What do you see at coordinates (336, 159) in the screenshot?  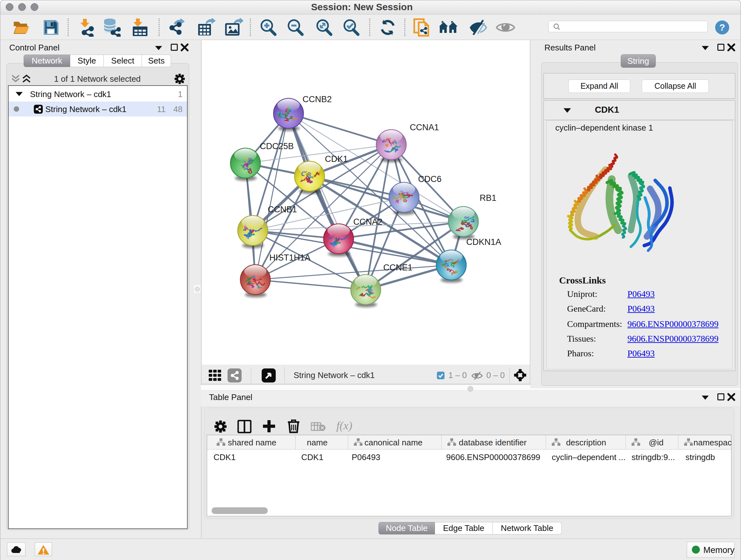 I see `svg-text: CDK1` at bounding box center [336, 159].